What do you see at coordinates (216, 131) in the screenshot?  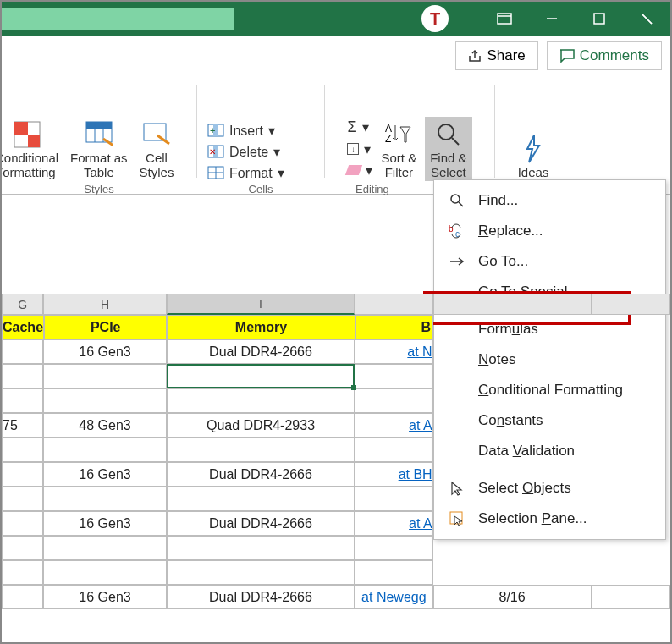 I see `insert-cells-icon: +` at bounding box center [216, 131].